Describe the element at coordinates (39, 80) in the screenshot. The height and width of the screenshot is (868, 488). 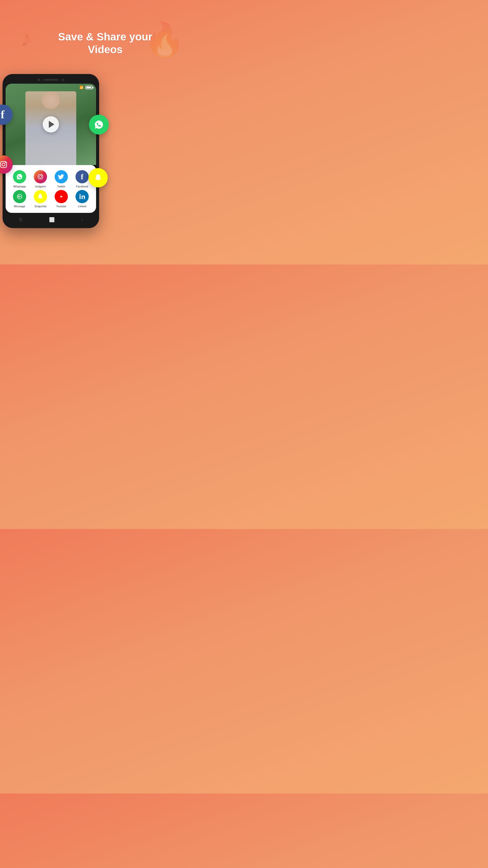
I see `phone-camera` at that location.